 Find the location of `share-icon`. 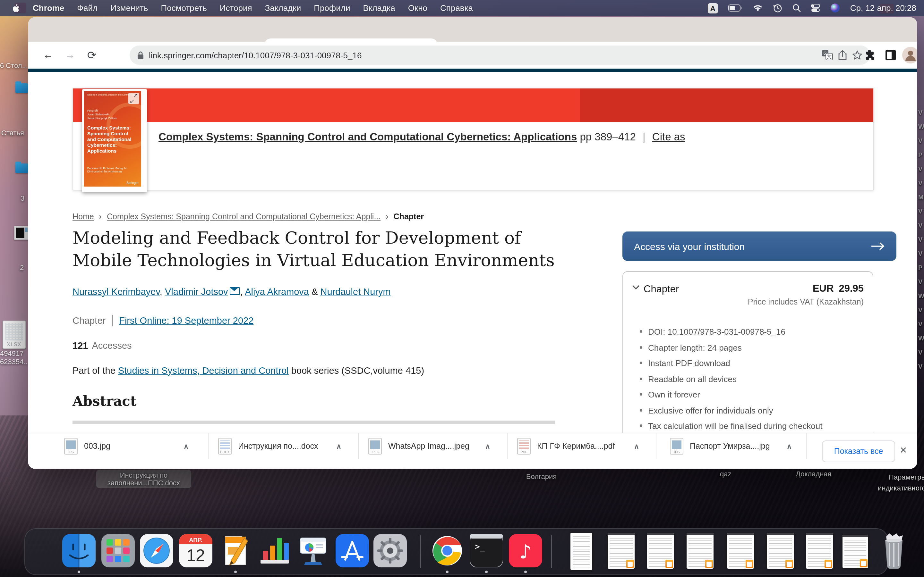

share-icon is located at coordinates (842, 55).